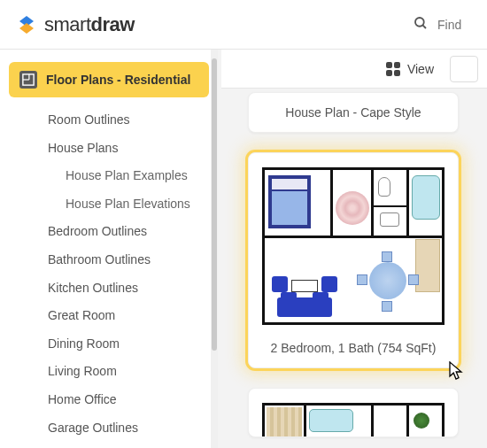 The width and height of the screenshot is (487, 448). I want to click on tree-item: Living Room, so click(109, 372).